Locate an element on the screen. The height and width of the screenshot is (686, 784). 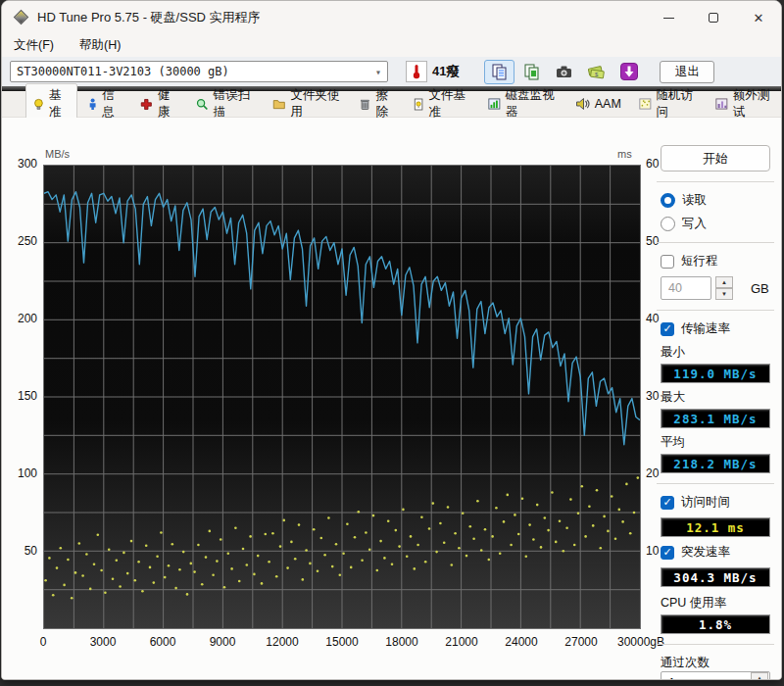
passes-value: 1 is located at coordinates (672, 678).